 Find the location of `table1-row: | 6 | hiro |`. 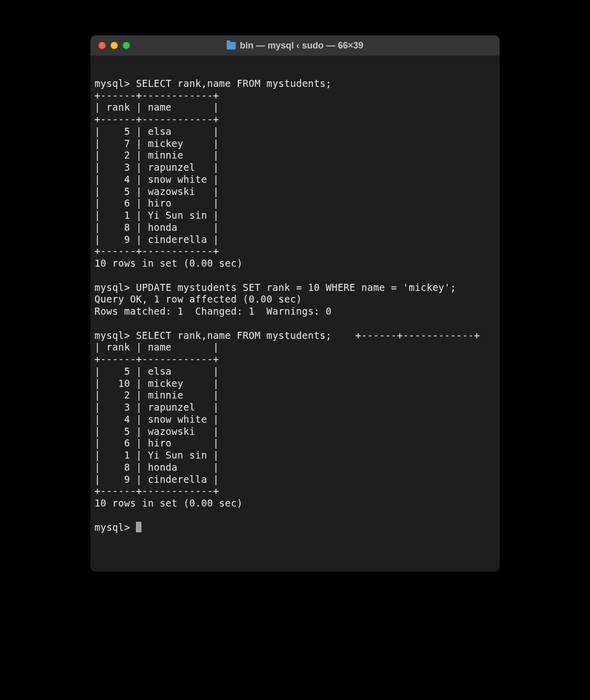

table1-row: | 6 | hiro | is located at coordinates (157, 203).